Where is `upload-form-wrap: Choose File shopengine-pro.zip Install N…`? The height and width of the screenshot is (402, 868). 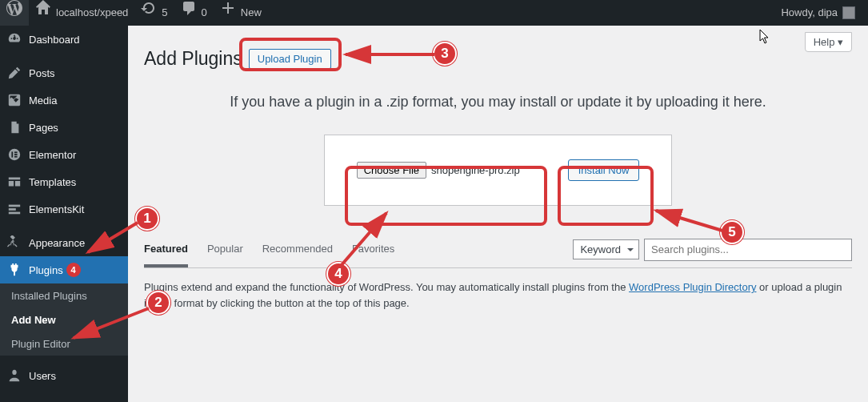 upload-form-wrap: Choose File shopengine-pro.zip Install N… is located at coordinates (498, 170).